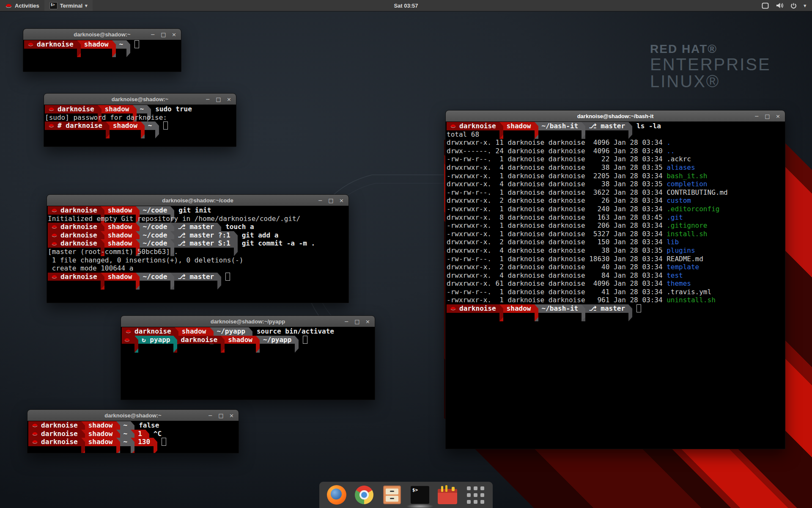  What do you see at coordinates (69, 6) in the screenshot?
I see `app-menu-terminal: $> Terminal ▾` at bounding box center [69, 6].